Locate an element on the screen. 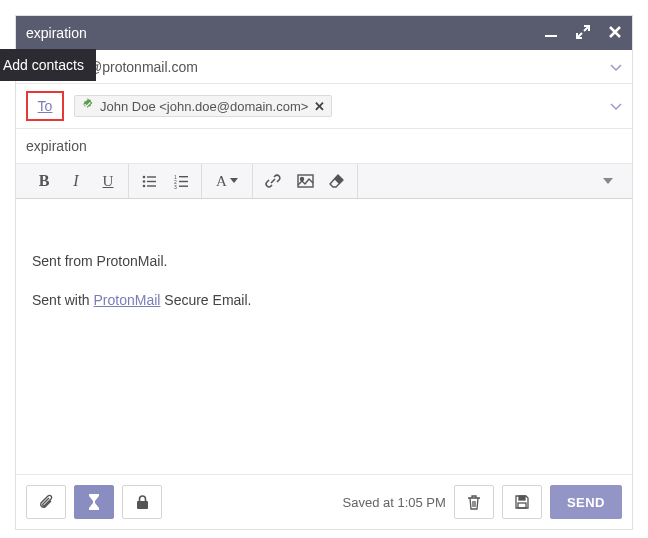 The width and height of the screenshot is (648, 538). italic-button: I is located at coordinates (76, 181).